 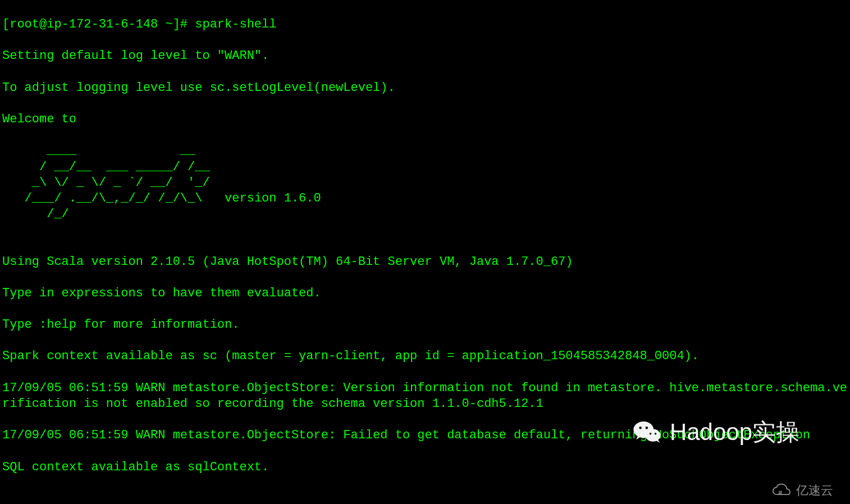 What do you see at coordinates (425, 294) in the screenshot?
I see `type-expressions-line: Type in expressions to have them evaluat…` at bounding box center [425, 294].